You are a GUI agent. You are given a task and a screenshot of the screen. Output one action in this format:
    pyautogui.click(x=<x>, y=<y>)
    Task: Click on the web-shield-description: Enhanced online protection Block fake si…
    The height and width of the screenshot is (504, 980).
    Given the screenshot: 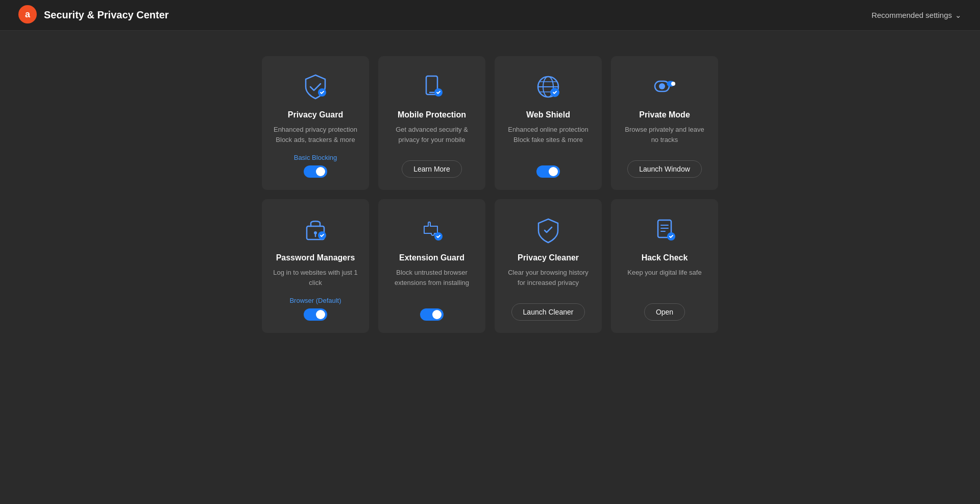 What is the action you would take?
    pyautogui.click(x=548, y=140)
    